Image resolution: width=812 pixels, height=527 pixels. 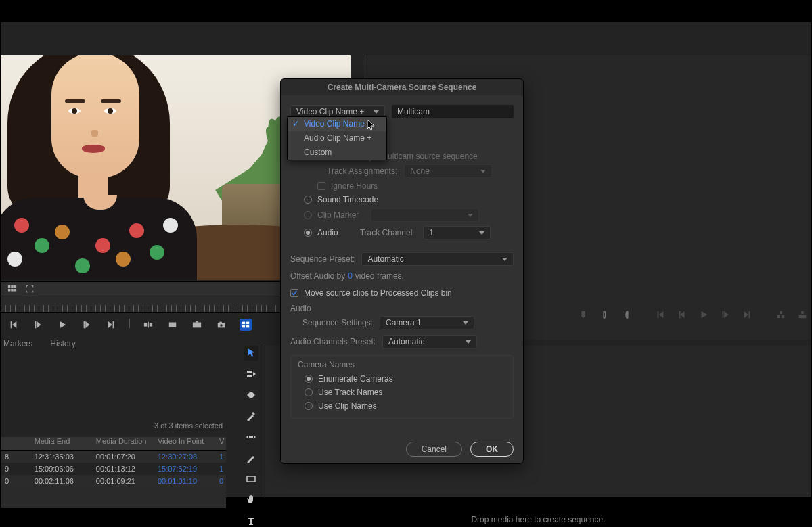 What do you see at coordinates (351, 276) in the screenshot?
I see `offset-audio-value: 0` at bounding box center [351, 276].